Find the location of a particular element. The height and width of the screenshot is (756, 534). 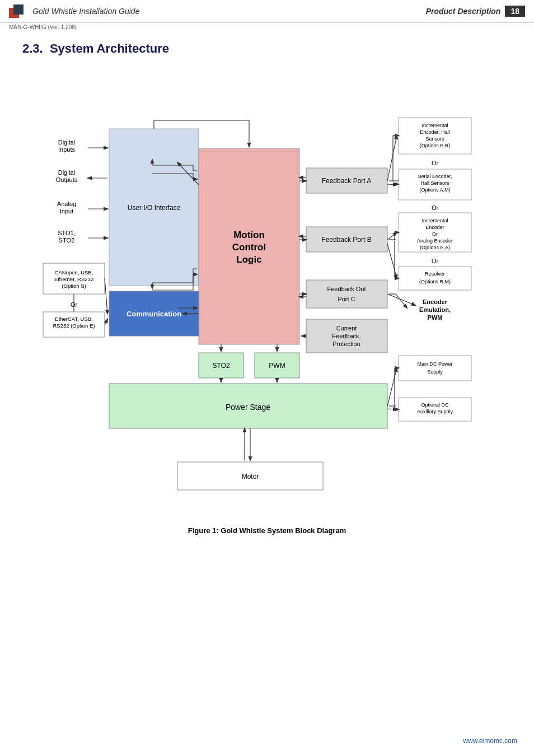

svg-text: Outputs is located at coordinates (67, 180).